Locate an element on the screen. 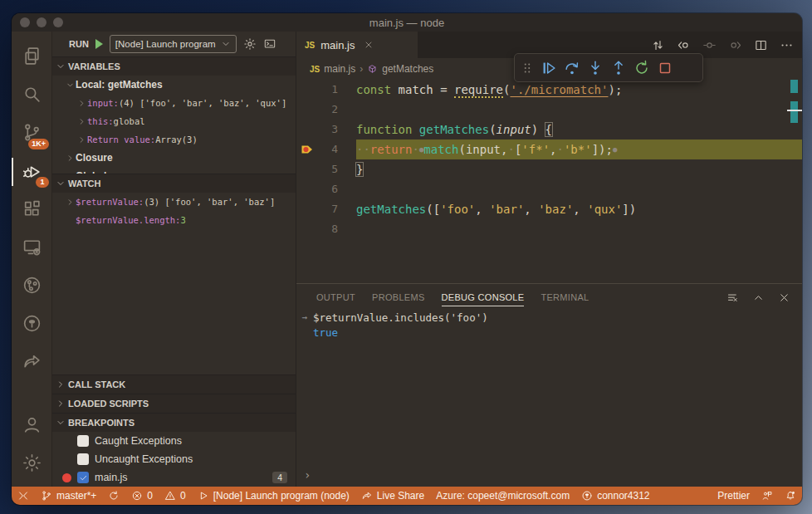 This screenshot has width=812, height=514. activity-item-accounts is located at coordinates (32, 426).